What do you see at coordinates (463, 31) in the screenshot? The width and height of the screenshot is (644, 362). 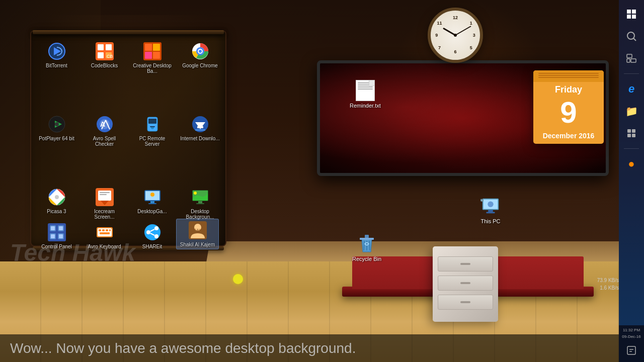 I see `clock-minute-hand` at bounding box center [463, 31].